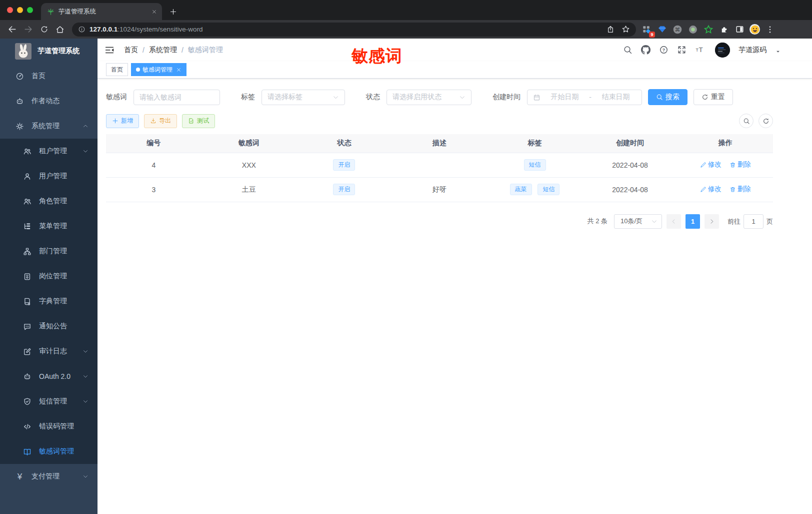  I want to click on address-bar: 127.0.0.1:1024/system/sensitive-word, so click(354, 30).